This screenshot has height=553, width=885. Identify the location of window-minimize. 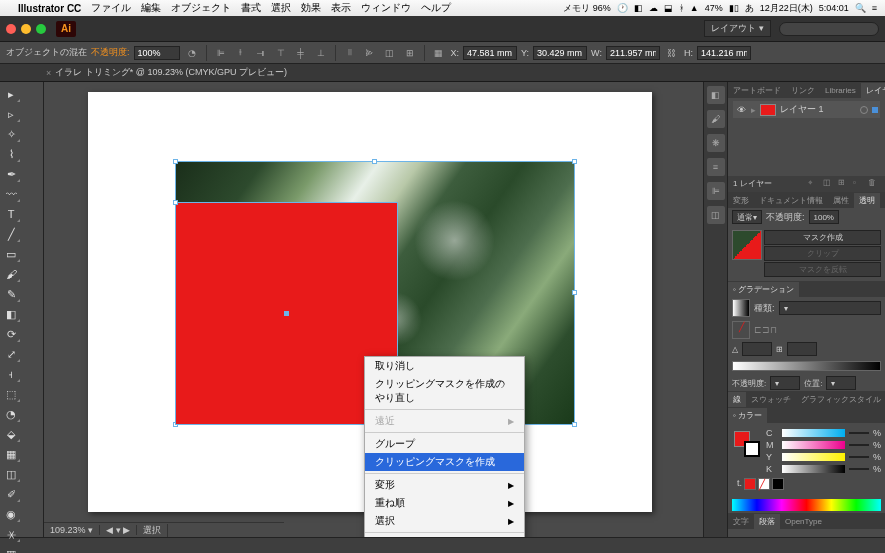
(26, 29).